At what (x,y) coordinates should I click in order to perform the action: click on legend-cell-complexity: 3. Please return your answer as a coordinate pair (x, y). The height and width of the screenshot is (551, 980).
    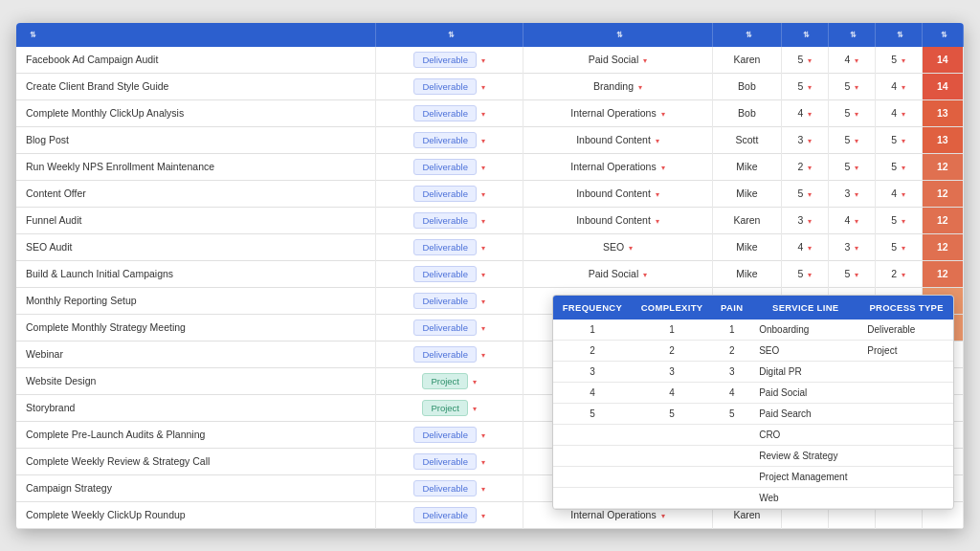
    Looking at the image, I should click on (672, 371).